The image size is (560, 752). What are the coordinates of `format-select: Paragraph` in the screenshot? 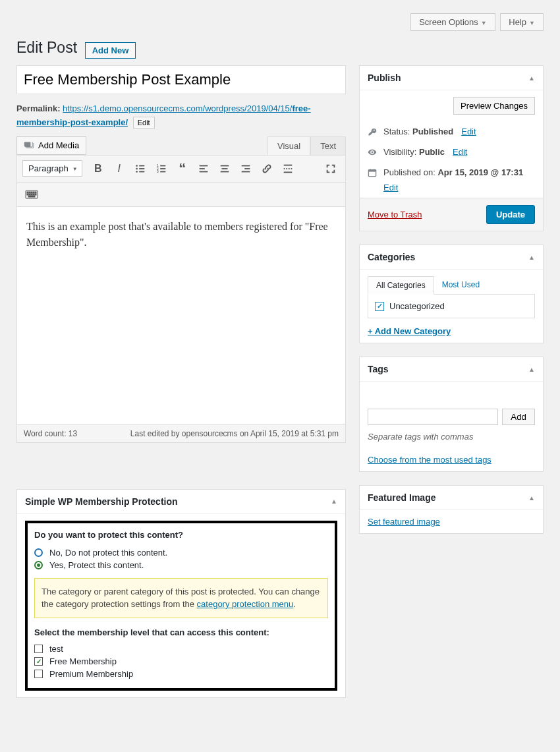 It's located at (53, 169).